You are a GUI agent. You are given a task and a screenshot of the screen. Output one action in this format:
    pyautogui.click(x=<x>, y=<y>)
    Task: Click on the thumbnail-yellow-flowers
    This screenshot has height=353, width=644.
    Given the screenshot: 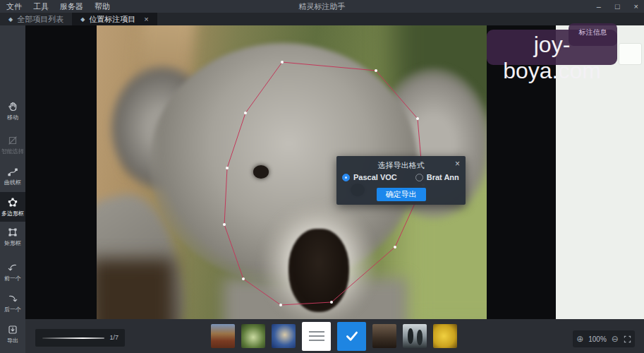 What is the action you would take?
    pyautogui.click(x=445, y=336)
    